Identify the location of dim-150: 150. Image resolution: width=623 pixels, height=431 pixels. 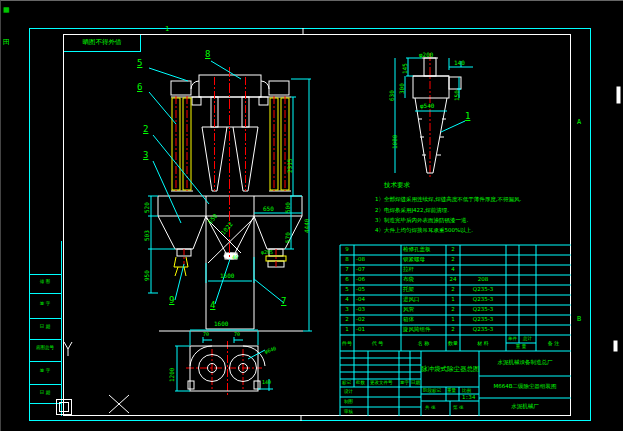
(457, 96).